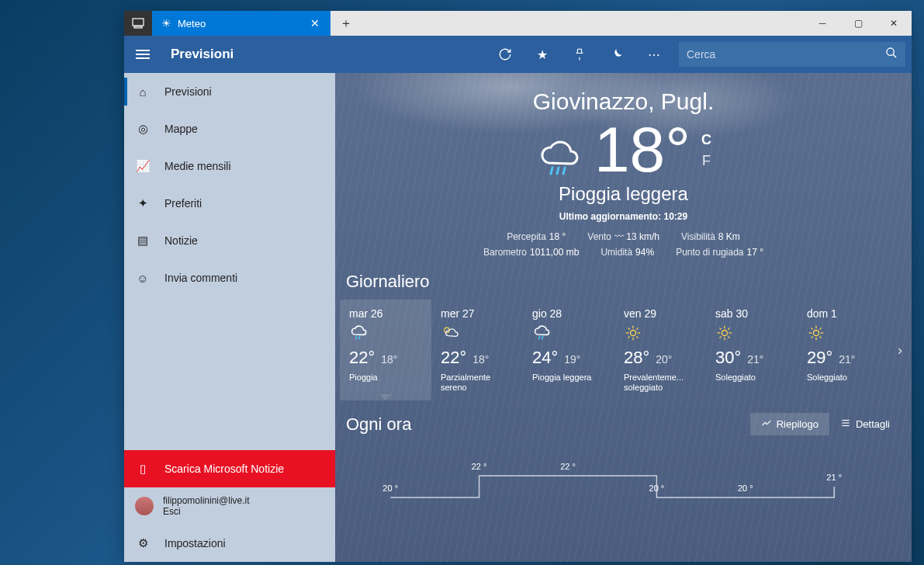  Describe the element at coordinates (481, 359) in the screenshot. I see `day-low: 18°` at that location.